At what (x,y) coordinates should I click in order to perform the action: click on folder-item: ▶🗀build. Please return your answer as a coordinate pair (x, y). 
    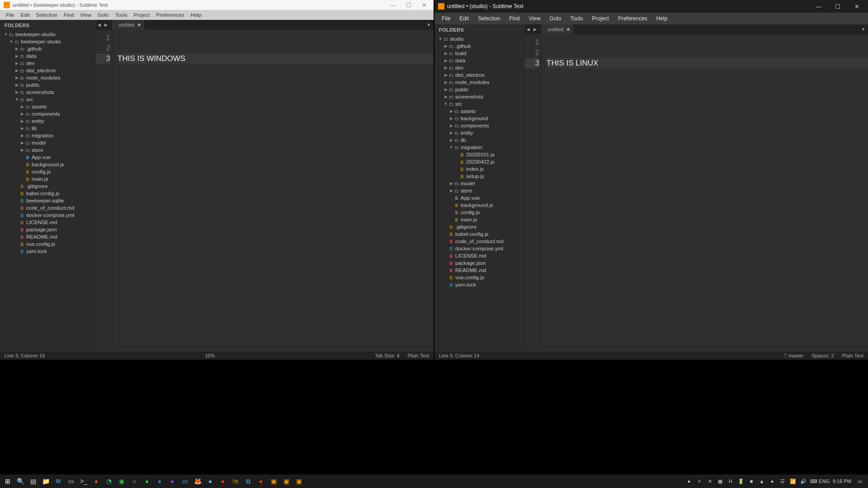
    Looking at the image, I should click on (480, 53).